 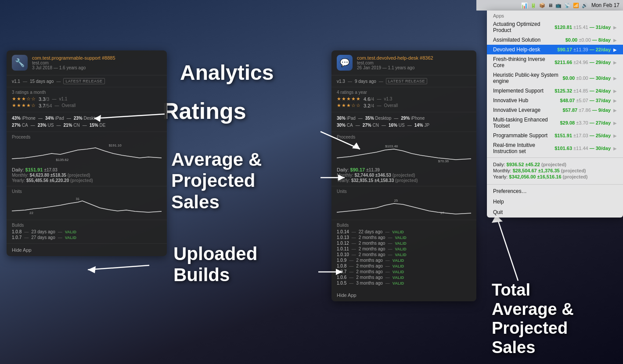 What do you see at coordinates (216, 181) in the screenshot?
I see `annotation-avg-sales: Average &ProjectedSales` at bounding box center [216, 181].